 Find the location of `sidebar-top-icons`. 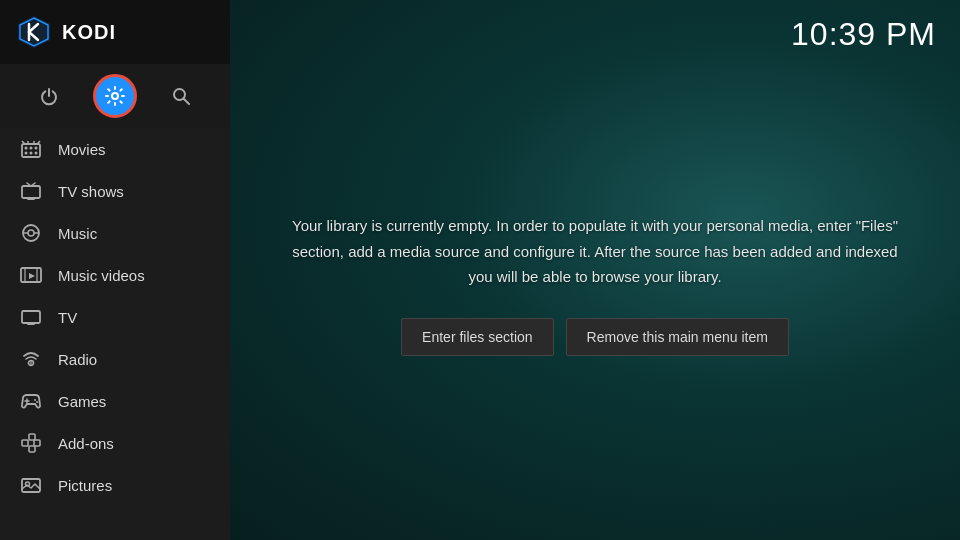

sidebar-top-icons is located at coordinates (115, 96).